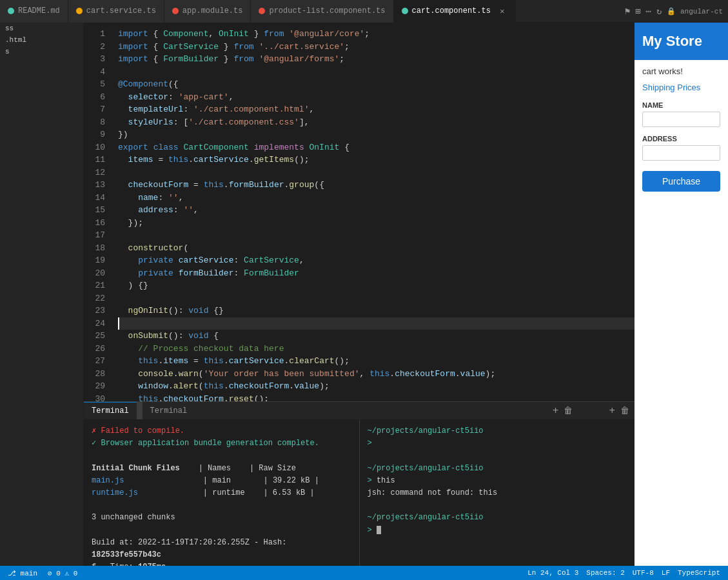 This screenshot has width=728, height=580. I want to click on tab-icon-cart-component, so click(405, 11).